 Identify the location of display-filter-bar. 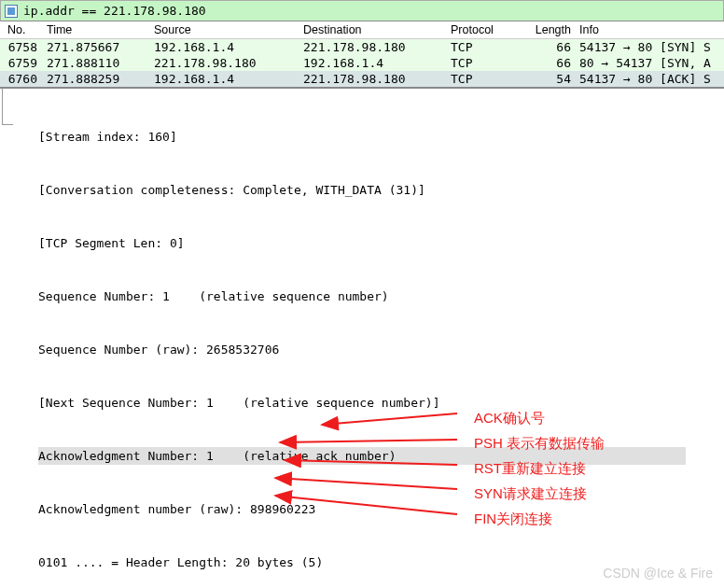
(362, 11).